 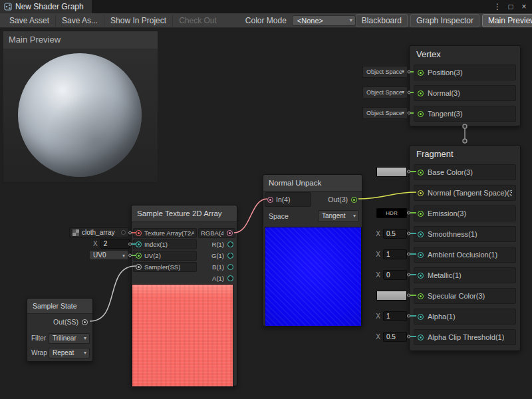 What do you see at coordinates (420, 173) in the screenshot?
I see `base-color-port` at bounding box center [420, 173].